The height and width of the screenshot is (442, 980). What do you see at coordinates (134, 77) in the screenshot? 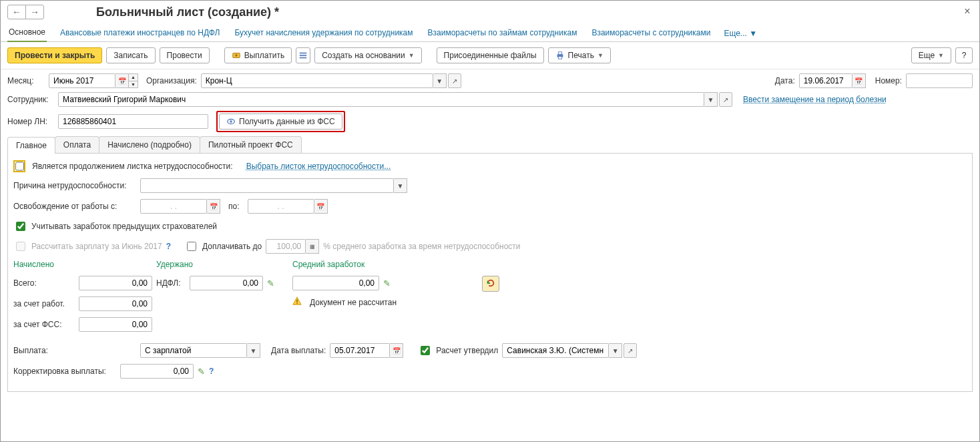
I see `month-up-button: ▲` at bounding box center [134, 77].